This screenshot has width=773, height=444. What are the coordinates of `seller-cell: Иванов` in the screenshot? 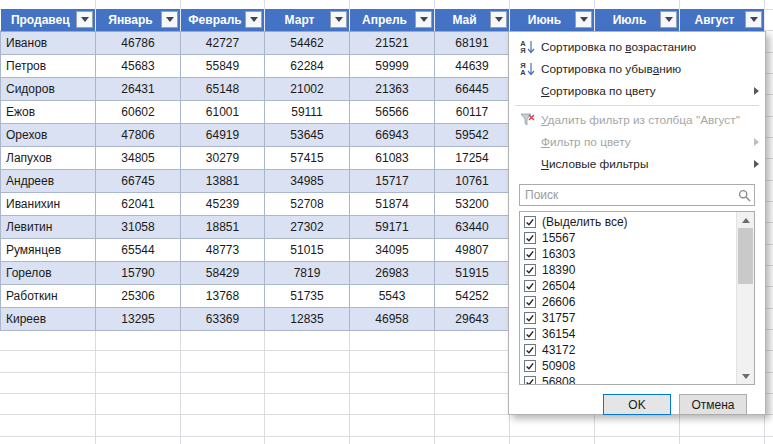 It's located at (48, 44).